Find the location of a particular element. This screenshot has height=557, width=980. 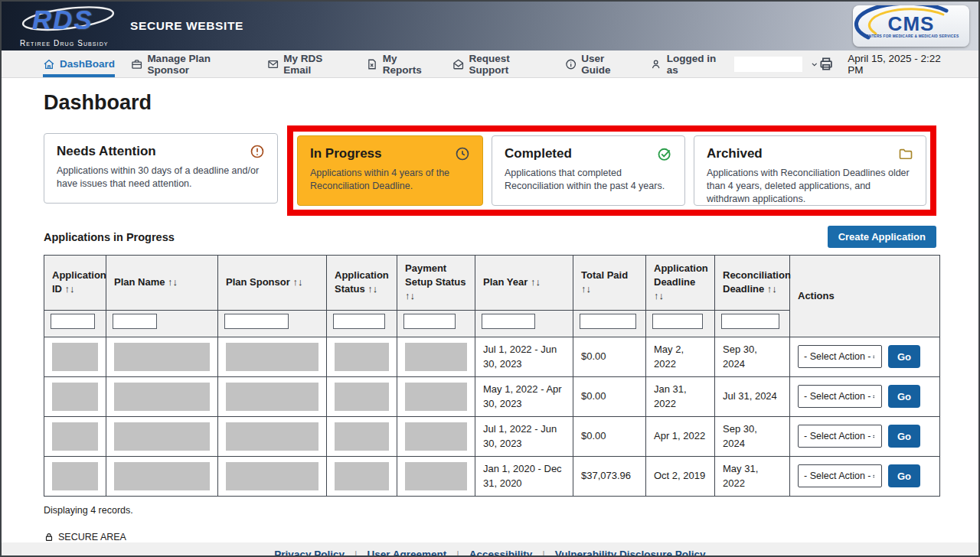

card-title: Completed is located at coordinates (538, 154).